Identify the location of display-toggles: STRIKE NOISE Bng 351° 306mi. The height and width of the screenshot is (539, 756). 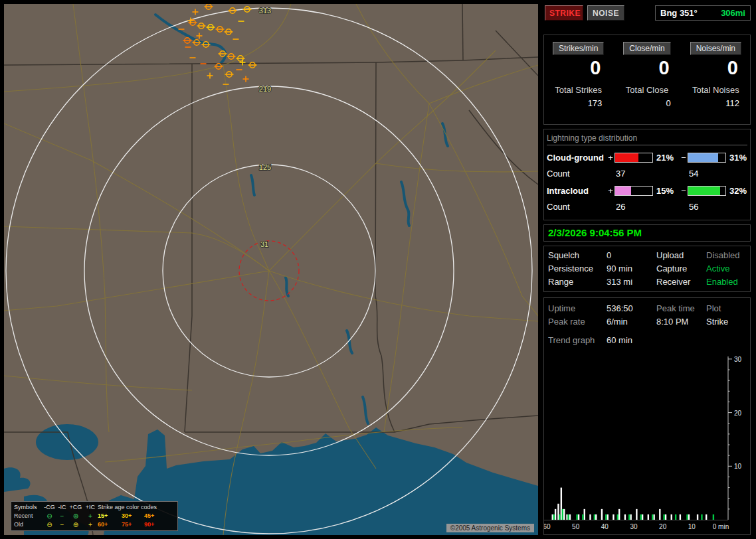
(647, 14).